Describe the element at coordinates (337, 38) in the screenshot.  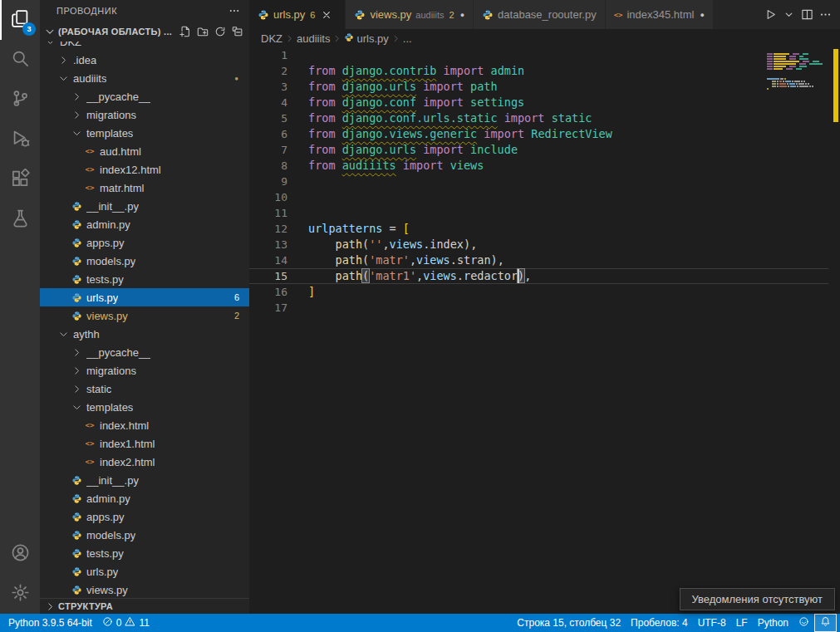
I see `breadcrumb-separator-icon` at that location.